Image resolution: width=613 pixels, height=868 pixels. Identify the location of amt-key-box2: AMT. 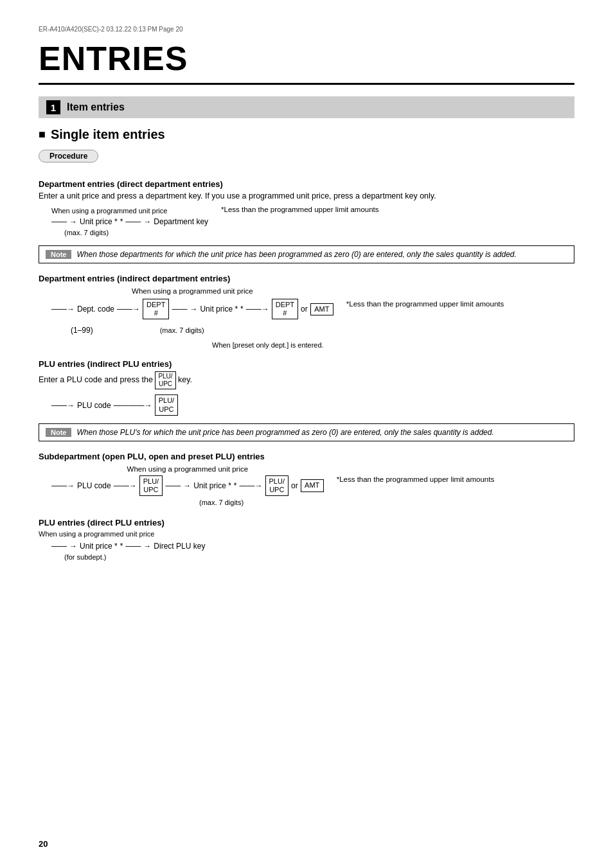
(312, 486).